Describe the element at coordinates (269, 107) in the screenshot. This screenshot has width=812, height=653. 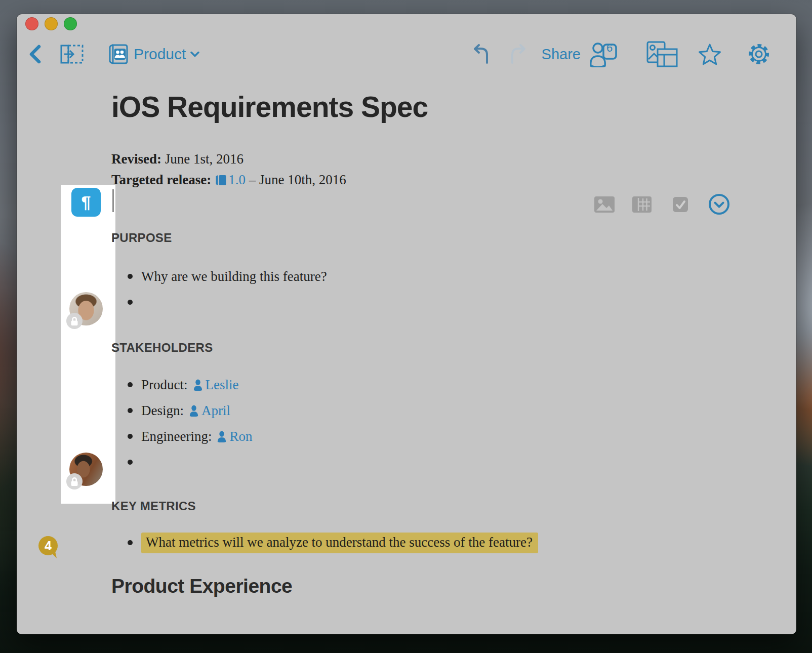
I see `document-title: iOS Requirements Spec` at that location.